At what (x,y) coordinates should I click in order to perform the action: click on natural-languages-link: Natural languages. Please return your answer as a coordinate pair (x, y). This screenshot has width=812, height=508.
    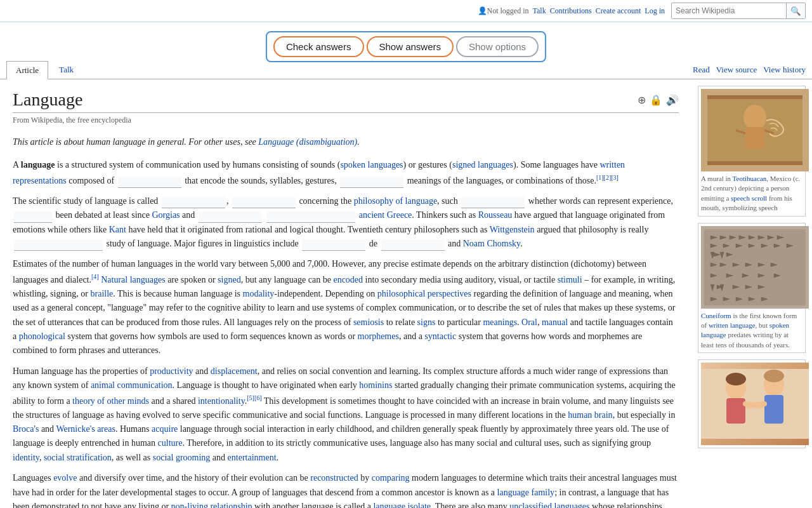
    Looking at the image, I should click on (133, 279).